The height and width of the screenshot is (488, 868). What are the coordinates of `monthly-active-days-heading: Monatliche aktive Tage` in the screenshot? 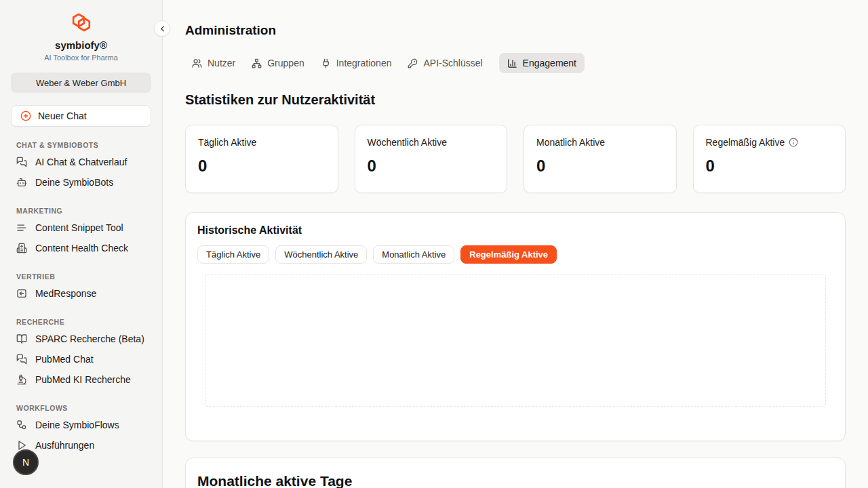 It's located at (515, 481).